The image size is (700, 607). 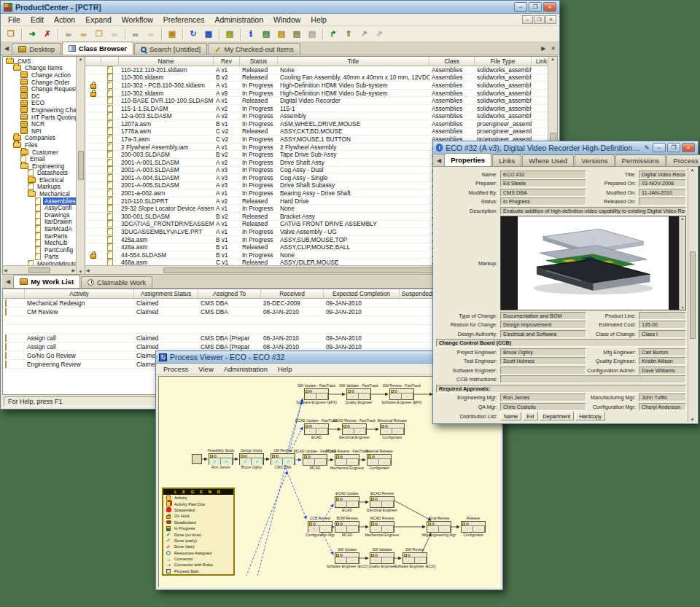 I want to click on field-value-class-of-change: Class I, so click(x=662, y=334).